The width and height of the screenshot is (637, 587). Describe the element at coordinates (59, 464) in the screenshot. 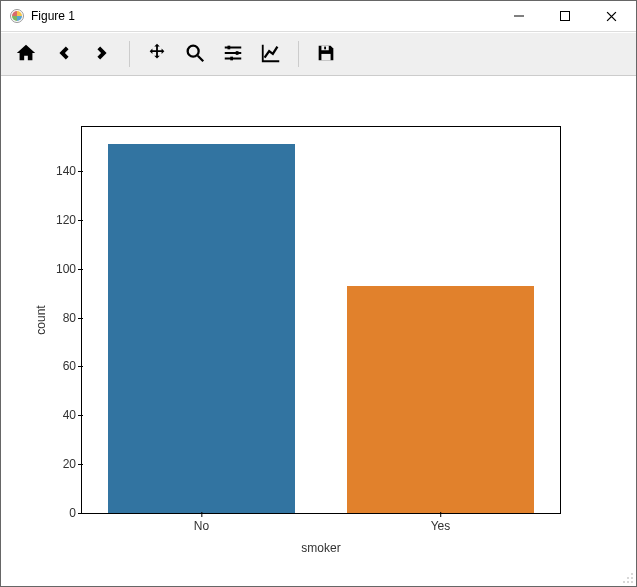

I see `y-tick: 20` at that location.